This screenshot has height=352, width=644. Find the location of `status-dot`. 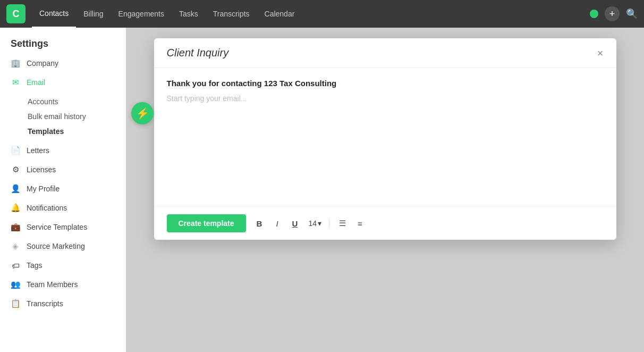

status-dot is located at coordinates (594, 14).